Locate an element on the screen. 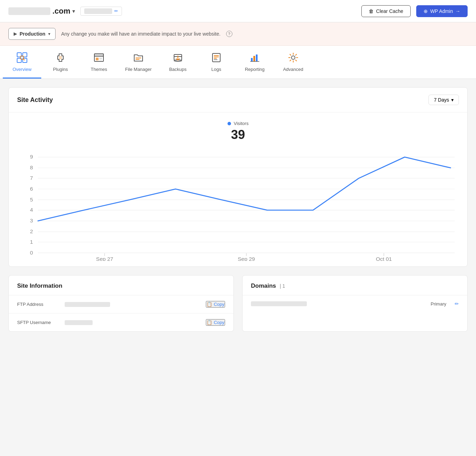 This screenshot has height=456, width=476. svg-text: Sep 29 is located at coordinates (246, 258).